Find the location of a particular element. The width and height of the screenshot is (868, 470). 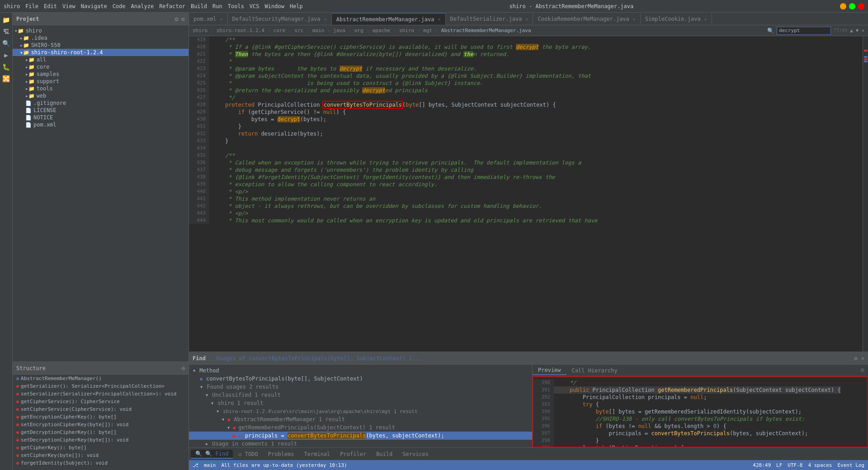

tree-item-all: ▸📁 all is located at coordinates (100, 60).